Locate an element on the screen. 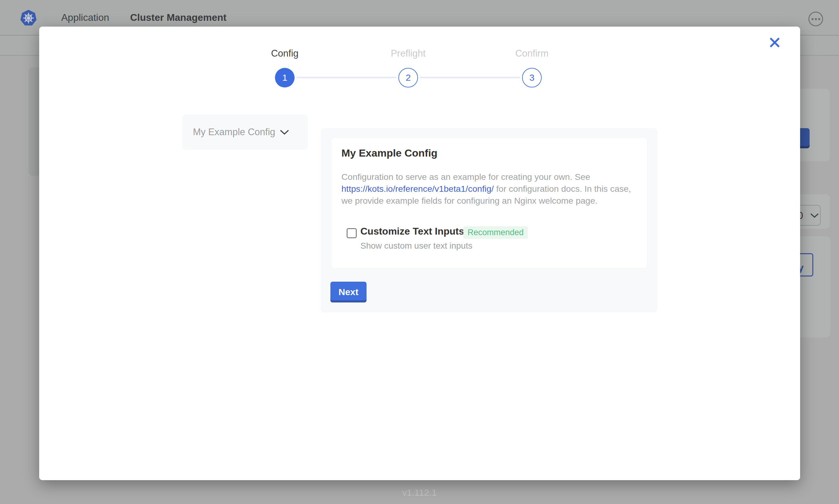  config-group-dropdown: My Example Config is located at coordinates (245, 132).